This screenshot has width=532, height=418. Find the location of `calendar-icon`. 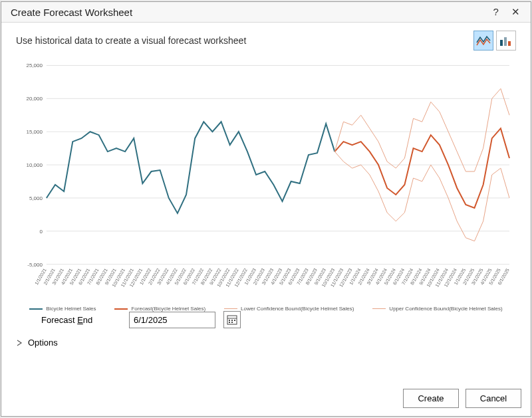

calendar-icon is located at coordinates (232, 320).